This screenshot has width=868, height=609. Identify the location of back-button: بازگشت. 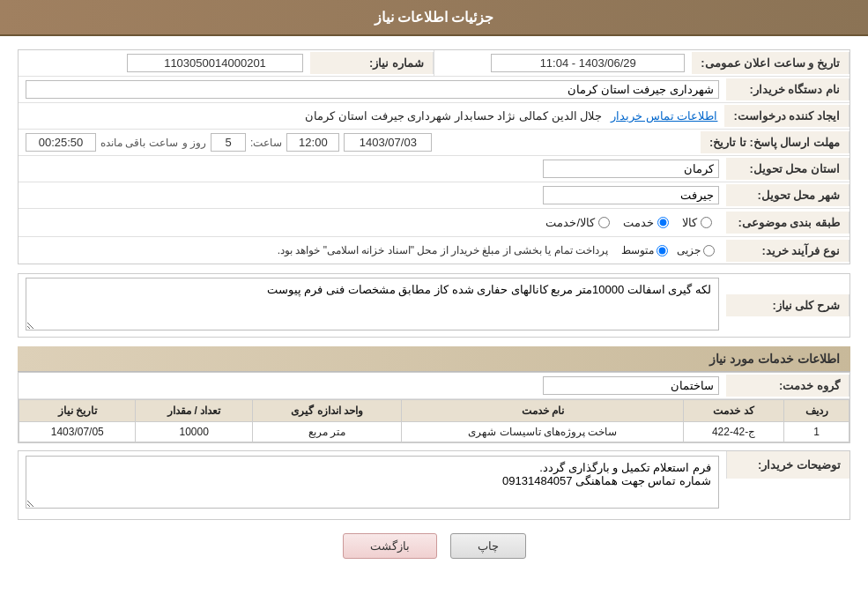
(389, 546).